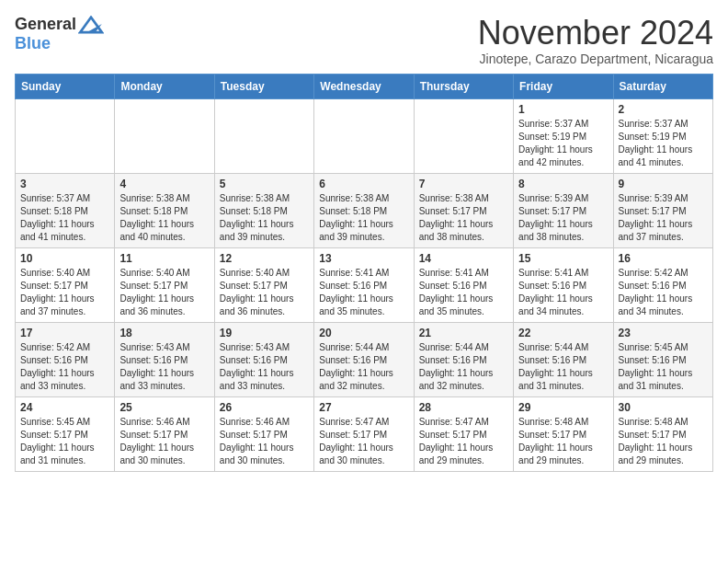 The width and height of the screenshot is (728, 563). I want to click on day-number: 27, so click(364, 408).